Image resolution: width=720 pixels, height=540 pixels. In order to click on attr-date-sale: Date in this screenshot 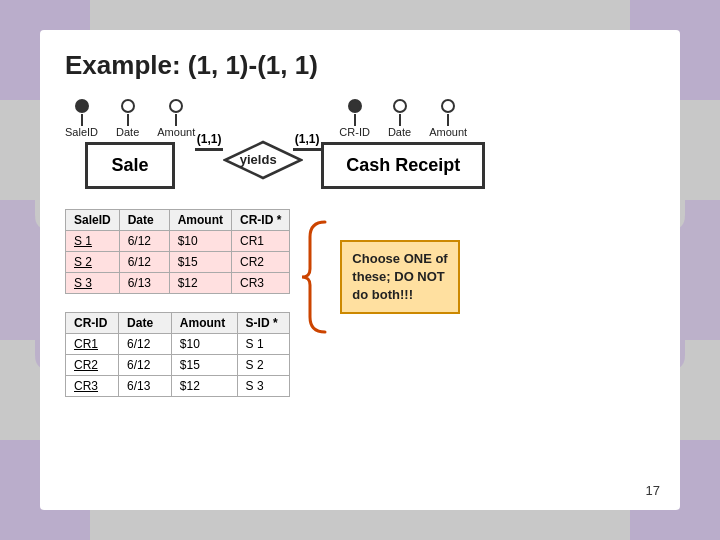, I will do `click(128, 118)`.